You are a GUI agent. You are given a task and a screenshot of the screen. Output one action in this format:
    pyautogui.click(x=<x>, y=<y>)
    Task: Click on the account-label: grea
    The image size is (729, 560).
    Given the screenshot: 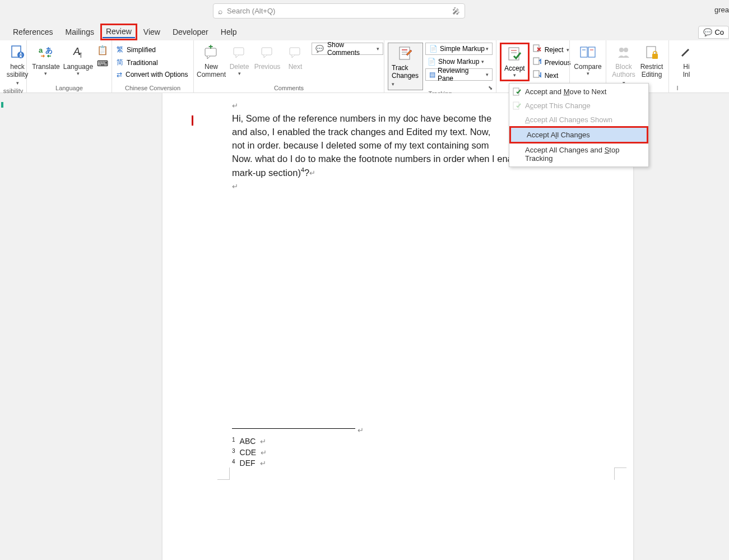 What is the action you would take?
    pyautogui.click(x=722, y=10)
    